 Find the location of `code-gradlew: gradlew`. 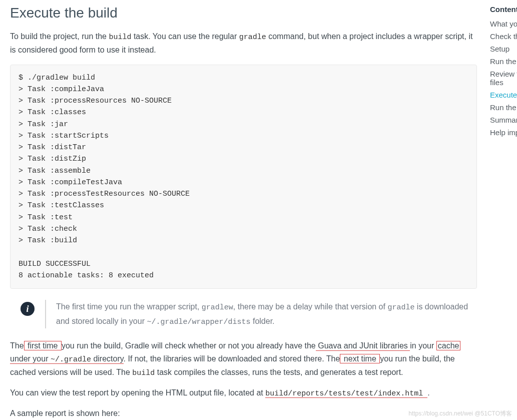

code-gradlew: gradlew is located at coordinates (217, 307).